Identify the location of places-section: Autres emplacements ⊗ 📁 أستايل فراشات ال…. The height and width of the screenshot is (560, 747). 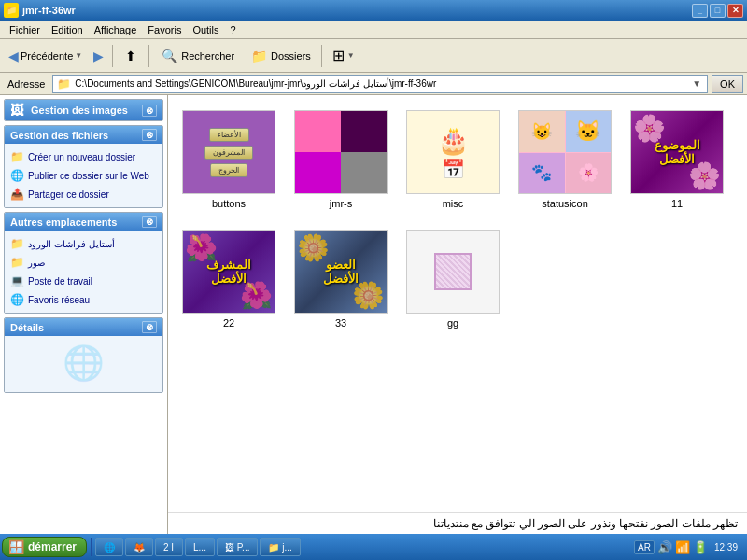
(84, 263).